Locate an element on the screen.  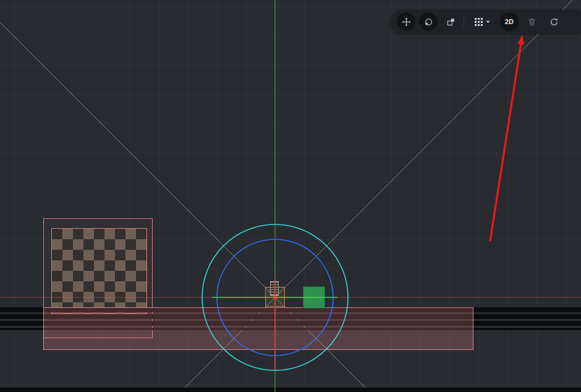
refresh-button is located at coordinates (554, 22).